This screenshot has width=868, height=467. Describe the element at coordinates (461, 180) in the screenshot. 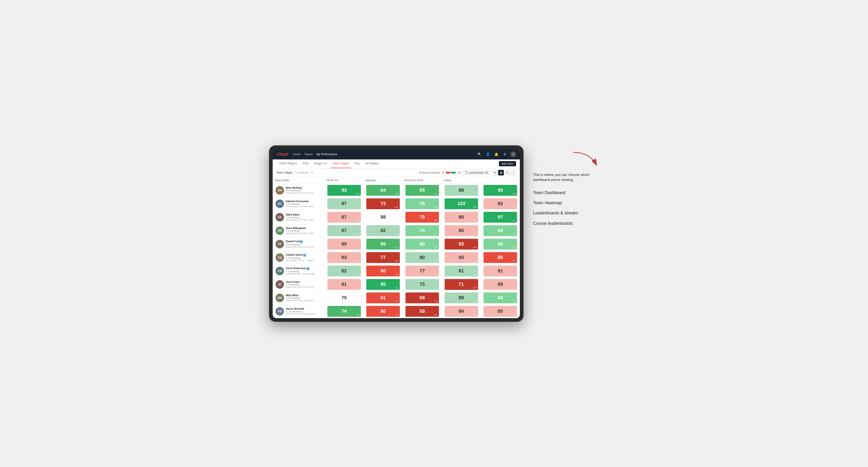

I see `col-putting: Putting ↕` at that location.